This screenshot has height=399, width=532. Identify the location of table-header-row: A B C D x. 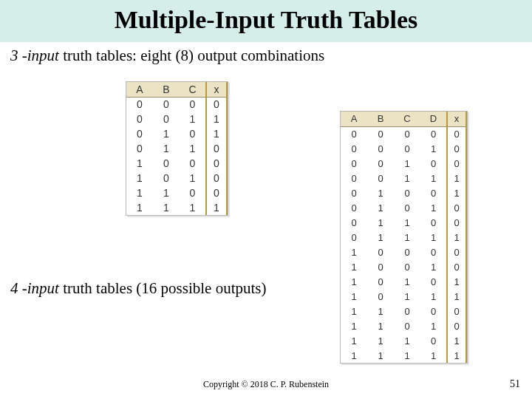
(403, 119).